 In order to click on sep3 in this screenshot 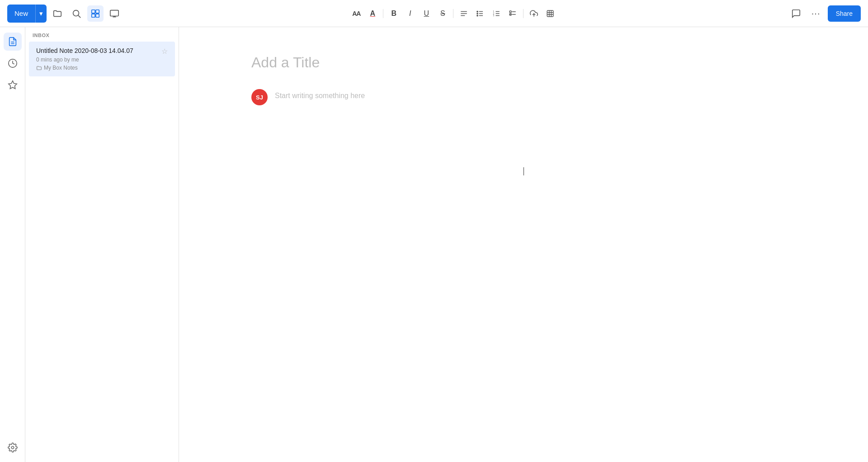, I will do `click(524, 14)`.